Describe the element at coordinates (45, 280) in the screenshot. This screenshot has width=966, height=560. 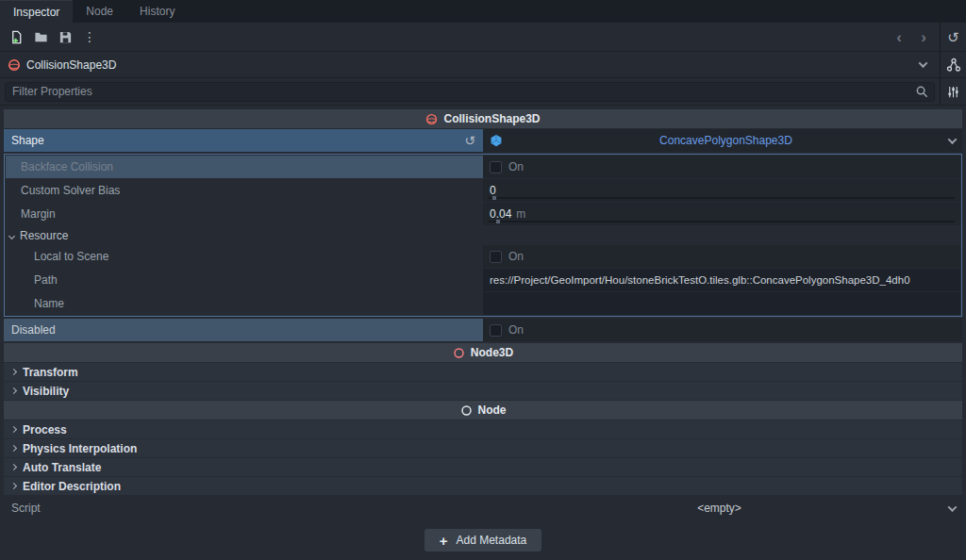
I see `path-label-text: Path` at that location.